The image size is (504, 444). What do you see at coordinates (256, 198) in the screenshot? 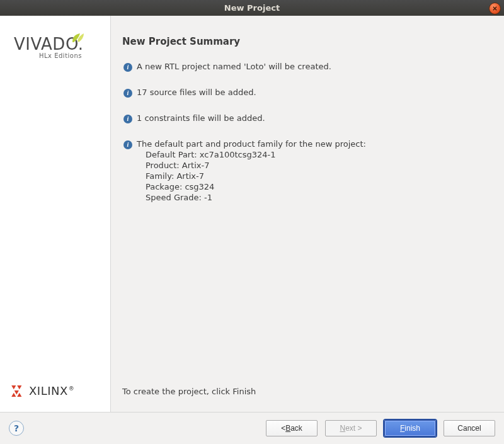
I see `detail-speed: Speed Grade: -1` at bounding box center [256, 198].